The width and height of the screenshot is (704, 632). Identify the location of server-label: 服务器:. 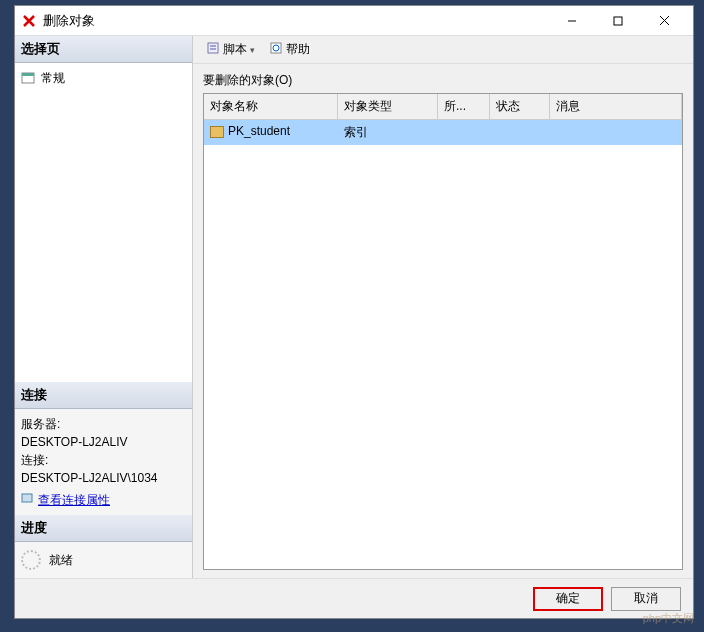
(104, 424).